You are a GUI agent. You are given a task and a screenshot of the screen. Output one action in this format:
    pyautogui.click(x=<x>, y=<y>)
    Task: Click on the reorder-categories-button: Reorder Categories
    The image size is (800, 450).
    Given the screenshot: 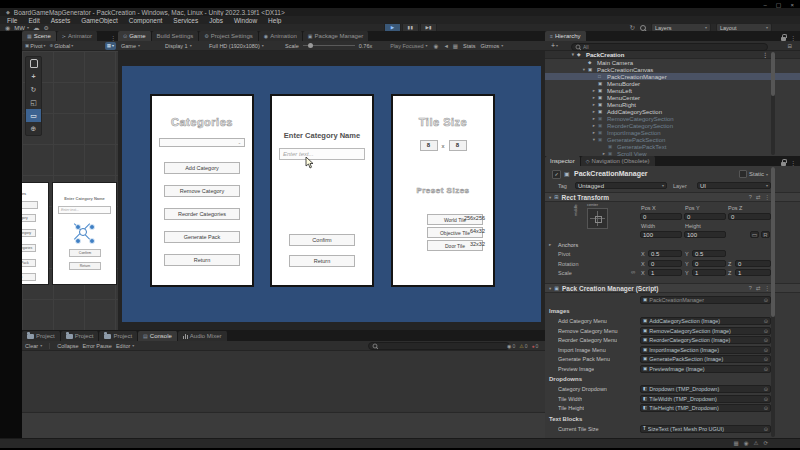 What is the action you would take?
    pyautogui.click(x=202, y=214)
    